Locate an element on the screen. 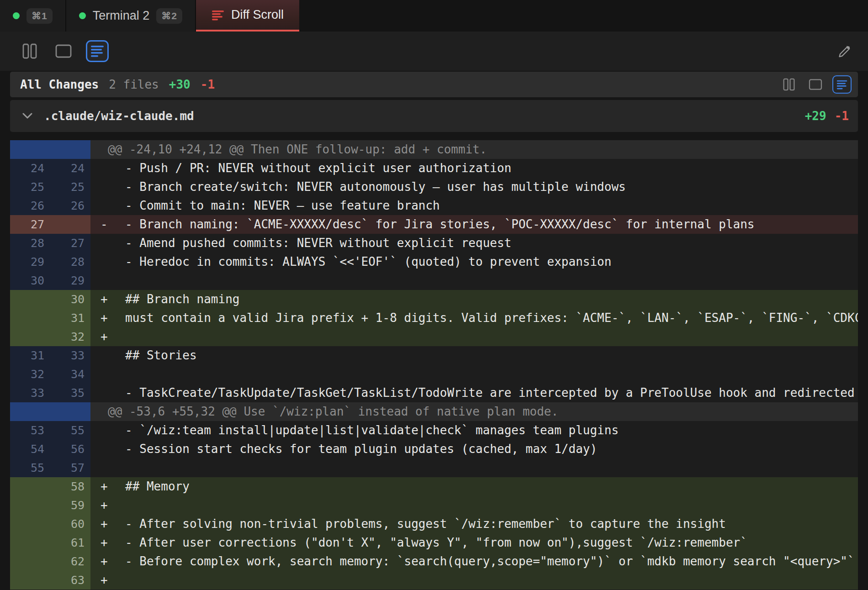 The height and width of the screenshot is (590, 868). diff-line-row: 5456- Session start checks for team plug… is located at coordinates (434, 449).